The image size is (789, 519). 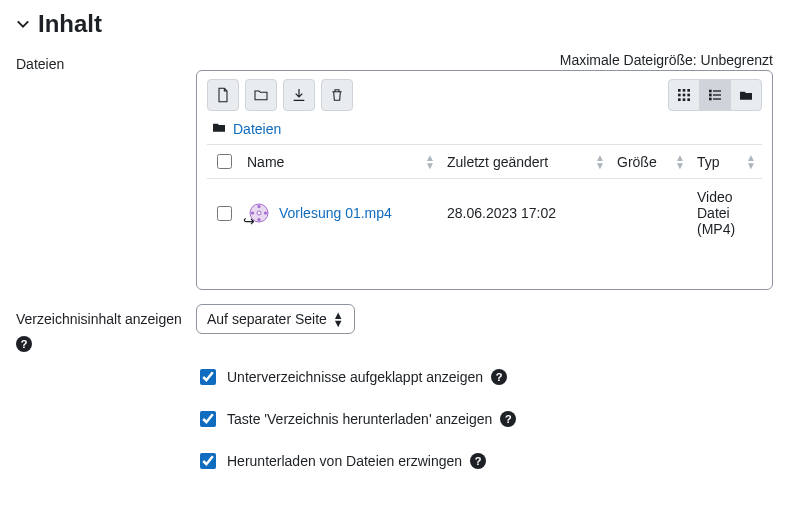 What do you see at coordinates (394, 419) in the screenshot?
I see `option-downloadbtn: Taste 'Verzeichnis herunterladen' anzeig…` at bounding box center [394, 419].